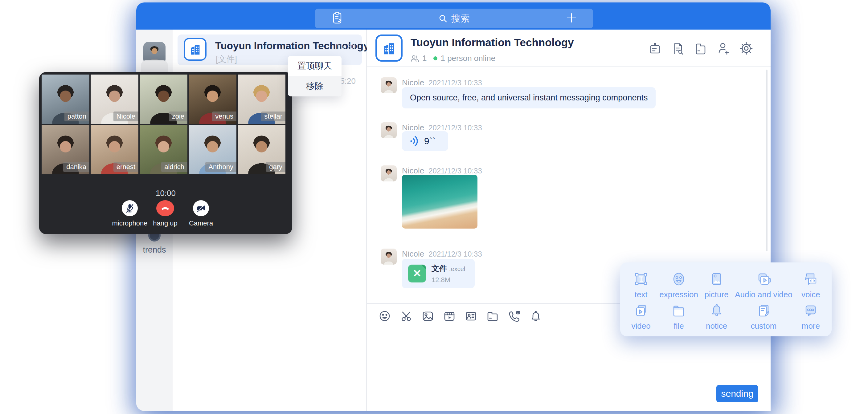 The height and width of the screenshot is (414, 868). What do you see at coordinates (130, 208) in the screenshot?
I see `microphone-mute-button` at bounding box center [130, 208].